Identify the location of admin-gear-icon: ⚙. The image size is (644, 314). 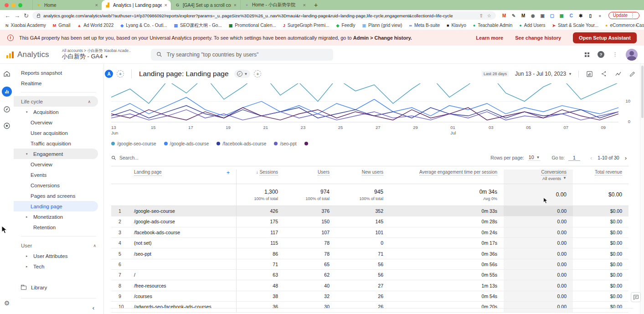
(7, 303).